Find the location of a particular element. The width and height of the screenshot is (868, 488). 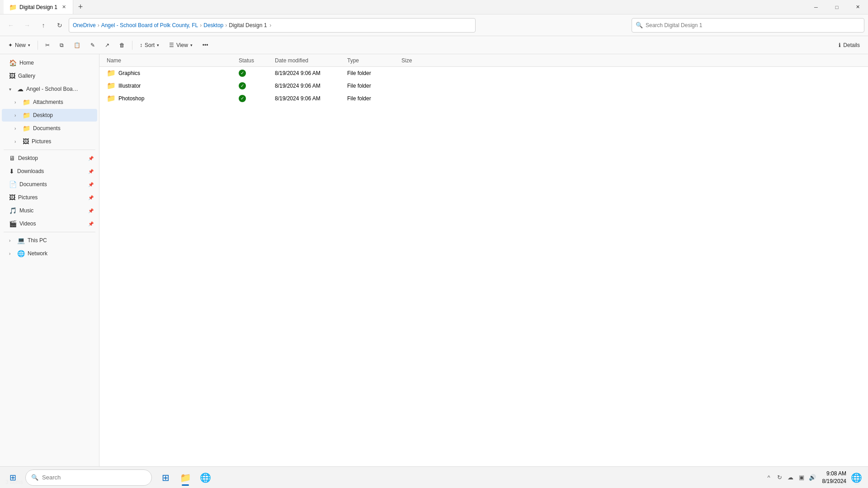

tray-taskview-icon: ▣ is located at coordinates (802, 478).